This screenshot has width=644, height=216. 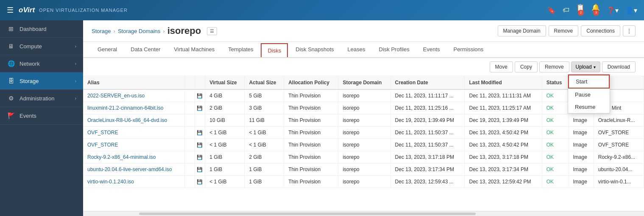 What do you see at coordinates (501, 67) in the screenshot?
I see `move-button: Move` at bounding box center [501, 67].